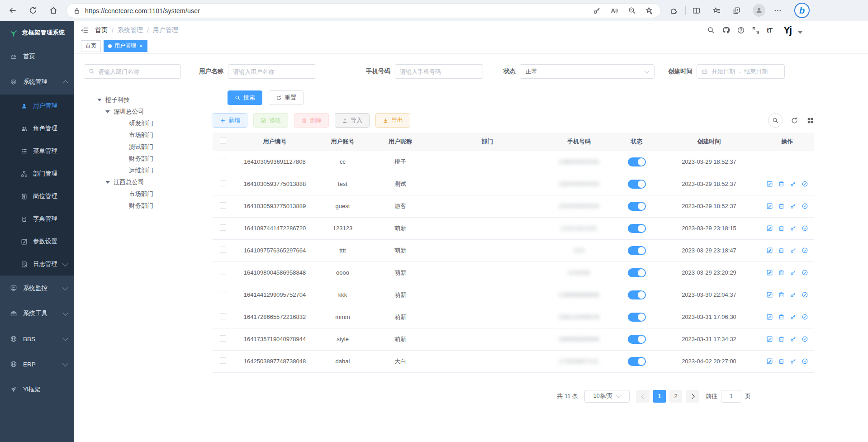  I want to click on extensions-icon, so click(674, 11).